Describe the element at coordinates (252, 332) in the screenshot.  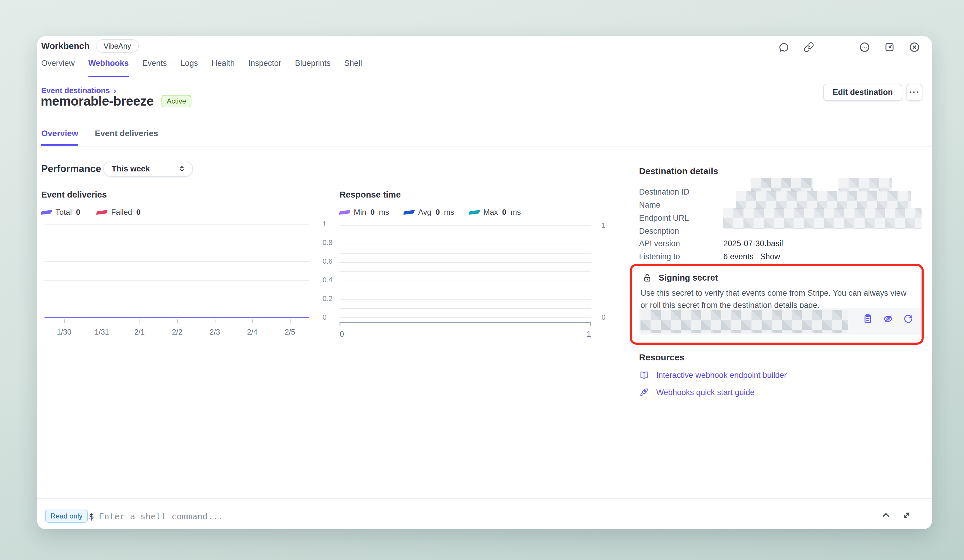
I see `x-tick-label: 2/4` at that location.